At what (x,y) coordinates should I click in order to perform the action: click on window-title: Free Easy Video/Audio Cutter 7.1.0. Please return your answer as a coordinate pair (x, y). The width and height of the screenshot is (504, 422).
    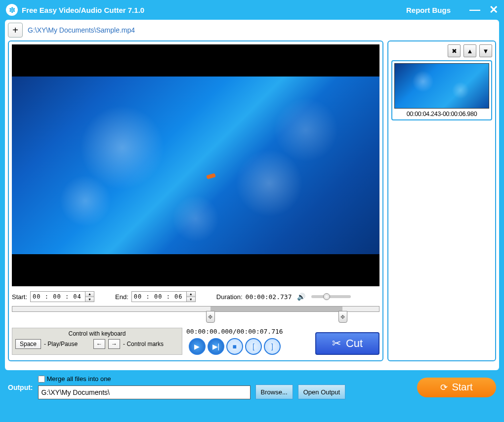
    Looking at the image, I should click on (214, 10).